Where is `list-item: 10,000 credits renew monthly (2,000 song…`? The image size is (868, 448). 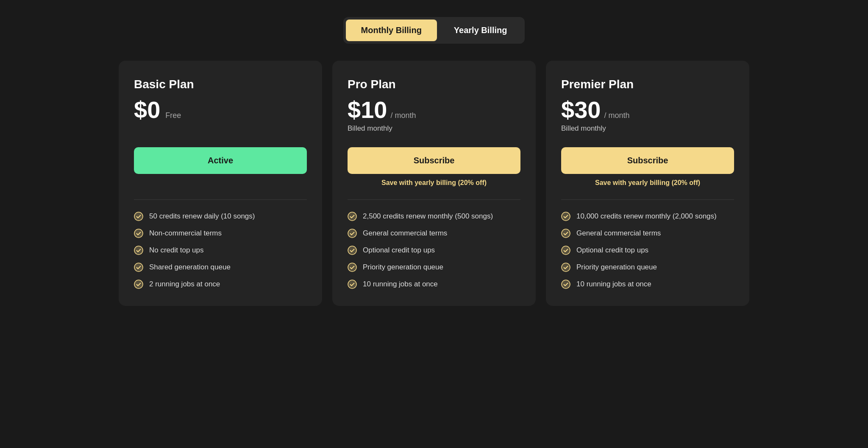
list-item: 10,000 credits renew monthly (2,000 song… is located at coordinates (648, 216).